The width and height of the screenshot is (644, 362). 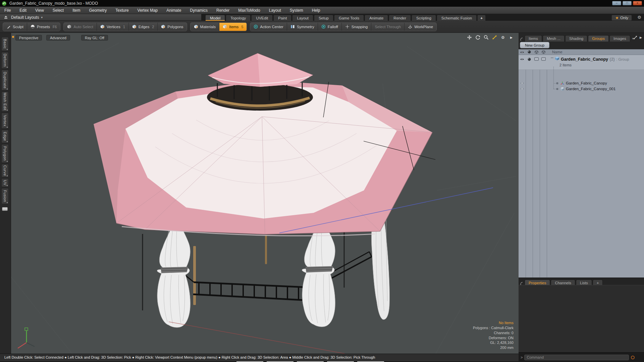 I want to click on zoom-icon, so click(x=486, y=38).